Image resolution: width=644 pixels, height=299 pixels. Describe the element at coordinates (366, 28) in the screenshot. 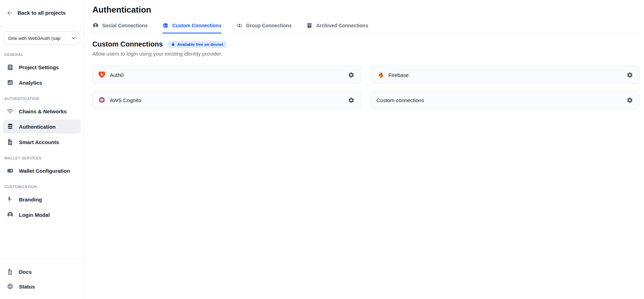

I see `tab-bar: Social Connections Custom Connections Gr…` at that location.